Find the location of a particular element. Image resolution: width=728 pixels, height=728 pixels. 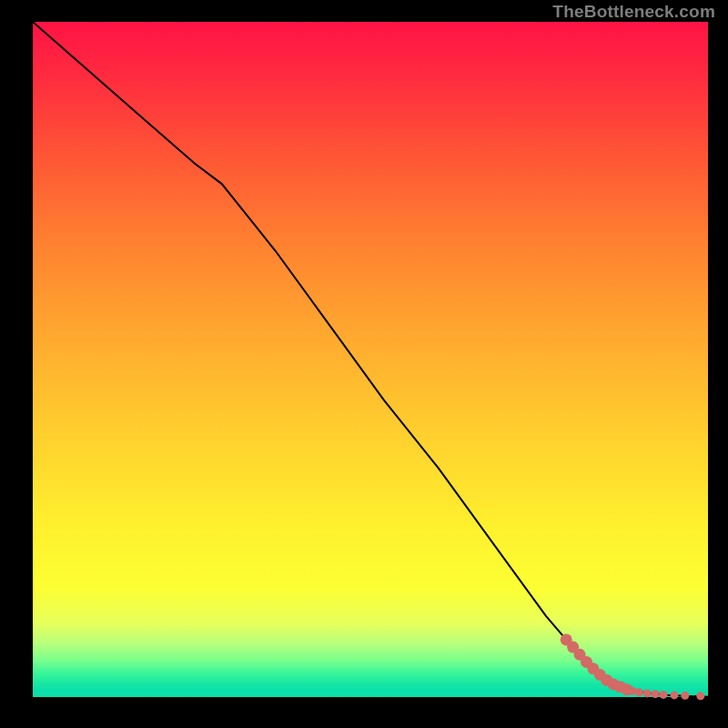

watermark-text: TheBottleneck.com is located at coordinates (633, 12).